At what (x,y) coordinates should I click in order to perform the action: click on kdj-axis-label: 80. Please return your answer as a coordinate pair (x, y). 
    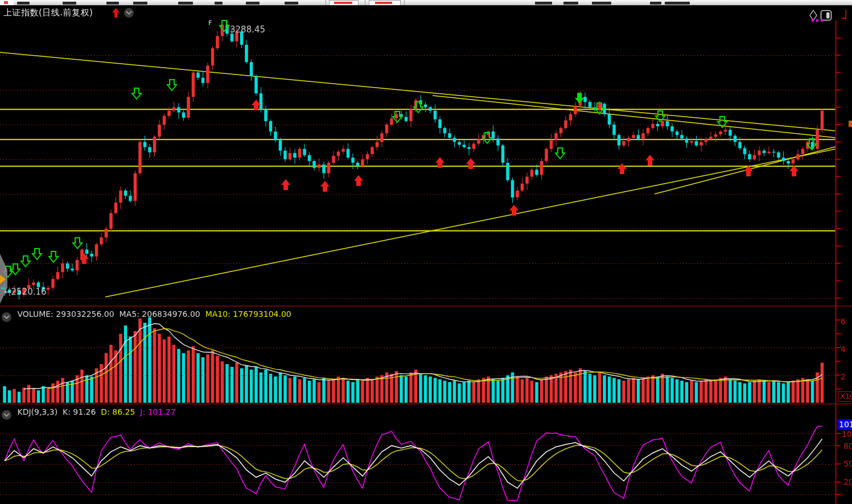
    Looking at the image, I should click on (848, 446).